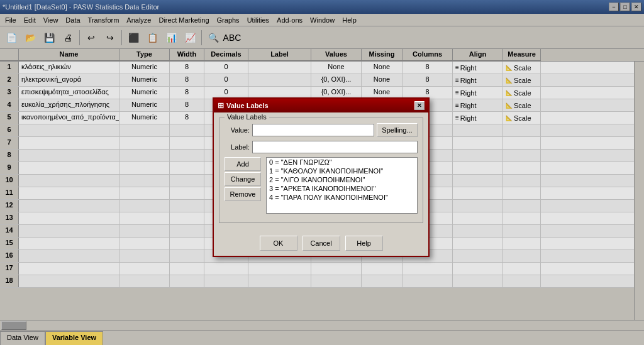 This screenshot has height=345, width=644. What do you see at coordinates (342, 180) in the screenshot?
I see `list-item: 2 = "ΛΙΓΟ ΙΚΑΝΟΠΟΙΗΜΕΝΟΙ"` at bounding box center [342, 180].